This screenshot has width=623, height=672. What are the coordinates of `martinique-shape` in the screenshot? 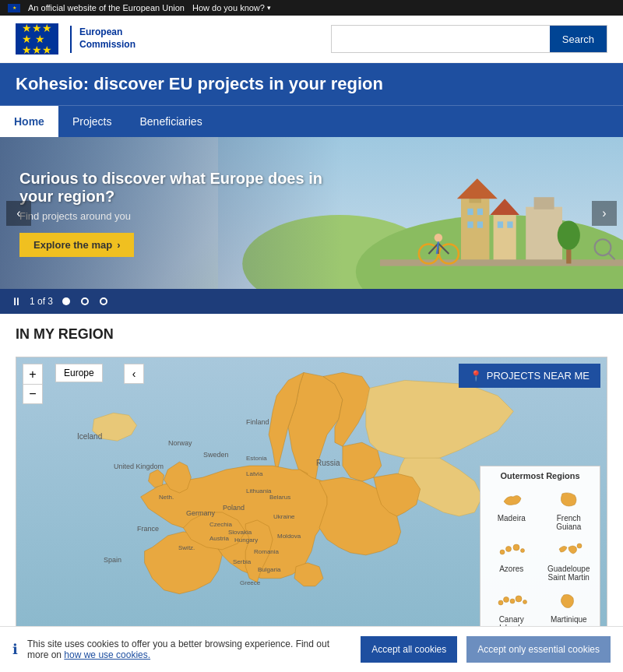 It's located at (568, 600).